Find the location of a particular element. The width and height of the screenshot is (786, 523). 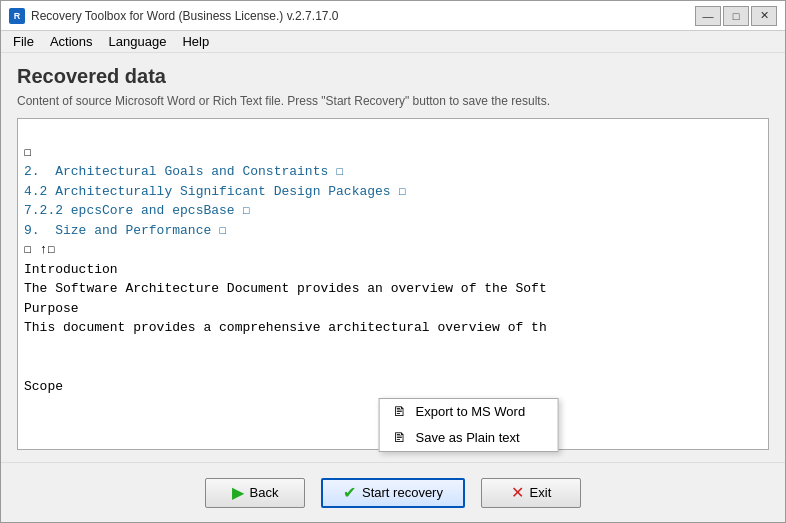

start-recovery-label: Start recovery is located at coordinates (402, 492).